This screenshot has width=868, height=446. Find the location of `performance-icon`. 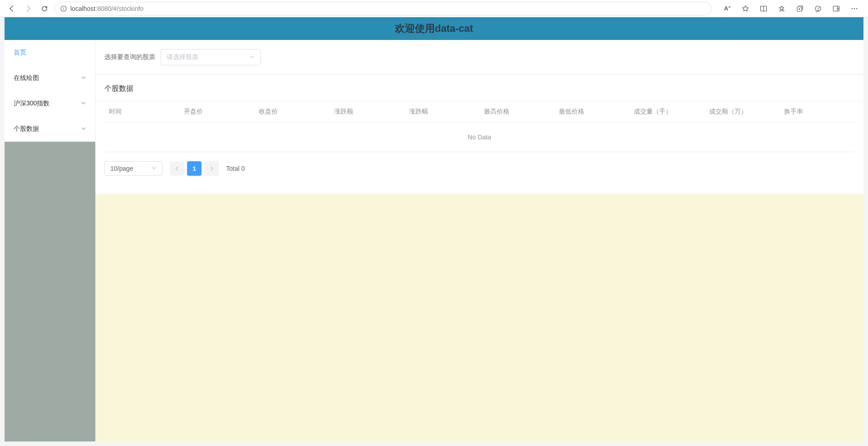

performance-icon is located at coordinates (818, 9).